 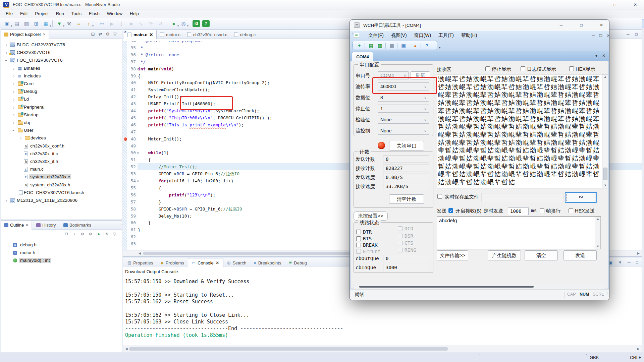 I want to click on tree-item-obj: ›obj, so click(x=61, y=123).